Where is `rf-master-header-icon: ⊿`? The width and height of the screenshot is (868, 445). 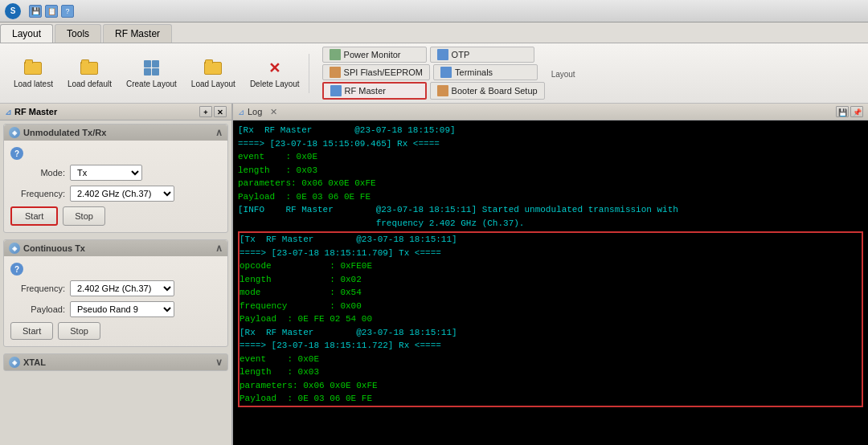 rf-master-header-icon: ⊿ is located at coordinates (8, 112).